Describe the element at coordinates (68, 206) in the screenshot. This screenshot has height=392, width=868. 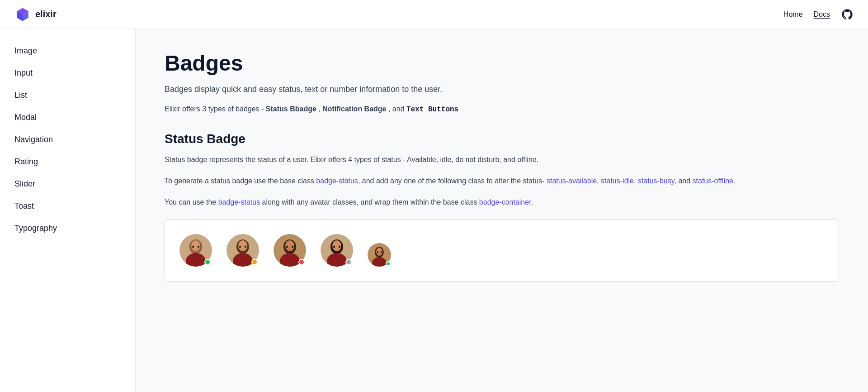
I see `sidebar-item-toast: Toast` at that location.